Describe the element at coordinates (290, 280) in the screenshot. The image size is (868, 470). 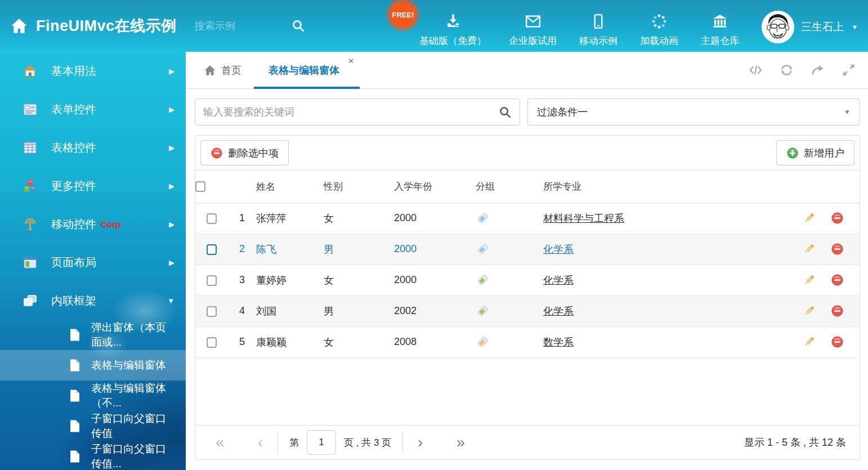
I see `cell-name: 董婷婷` at that location.